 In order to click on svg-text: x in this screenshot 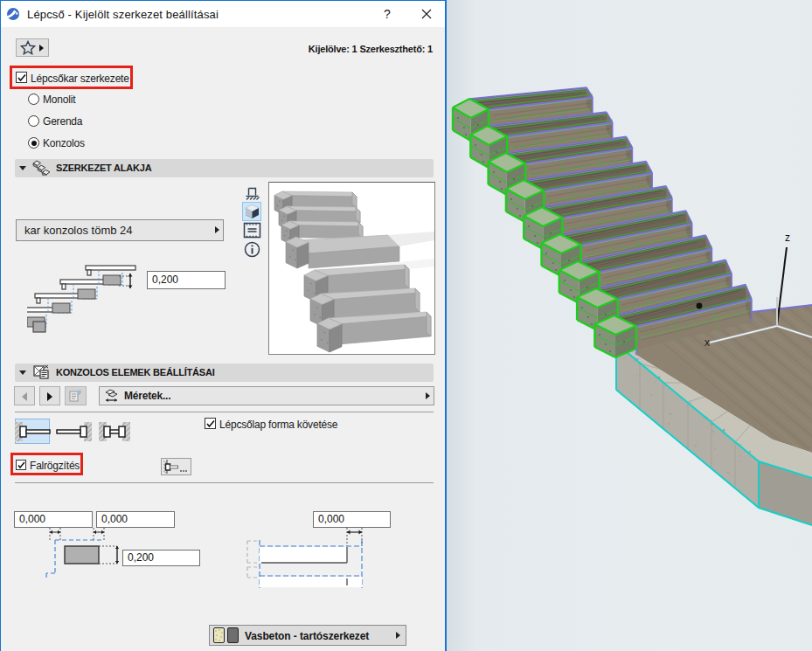, I will do `click(707, 343)`.